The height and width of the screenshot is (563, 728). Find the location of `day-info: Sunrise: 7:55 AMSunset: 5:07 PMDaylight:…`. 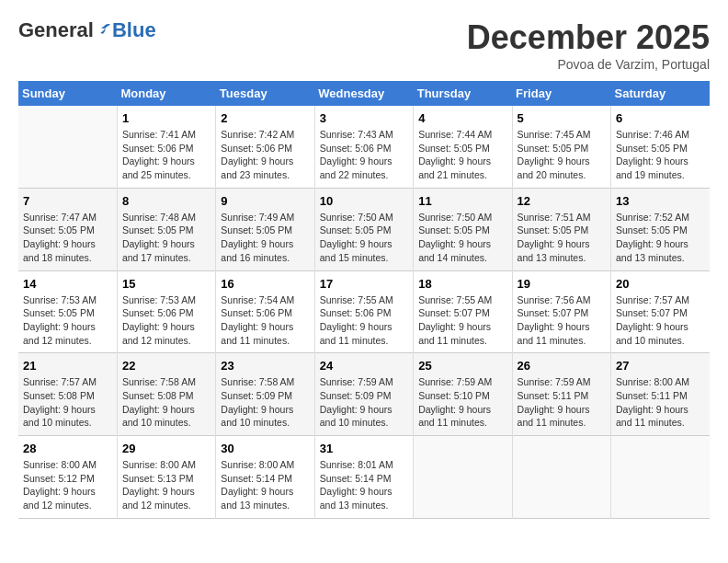

day-info: Sunrise: 7:55 AMSunset: 5:07 PMDaylight:… is located at coordinates (462, 320).